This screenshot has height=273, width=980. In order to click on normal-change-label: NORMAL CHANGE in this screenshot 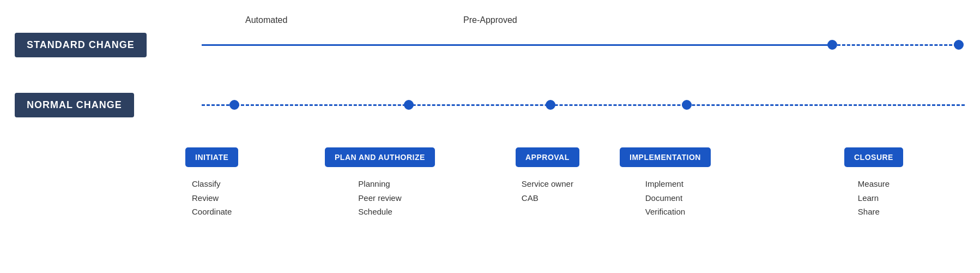, I will do `click(74, 105)`.